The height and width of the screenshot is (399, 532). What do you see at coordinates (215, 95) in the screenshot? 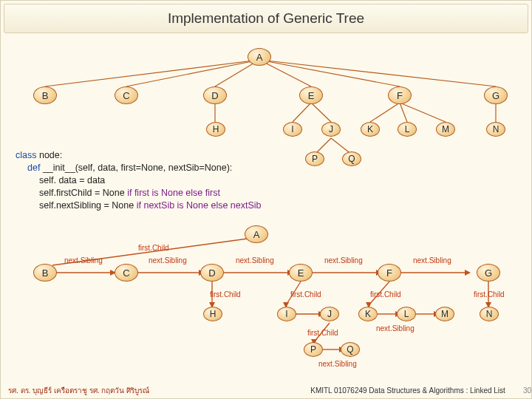
I see `node-d-upper: D` at bounding box center [215, 95].